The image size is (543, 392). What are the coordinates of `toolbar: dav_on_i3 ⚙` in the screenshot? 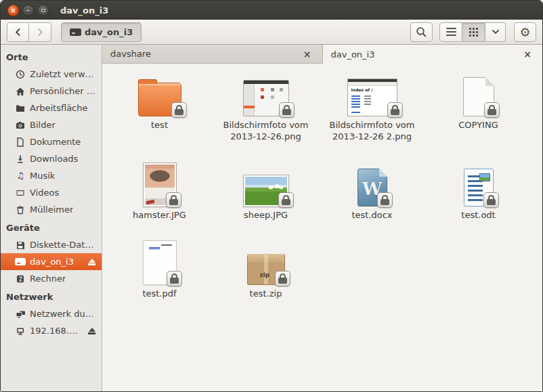 It's located at (272, 32).